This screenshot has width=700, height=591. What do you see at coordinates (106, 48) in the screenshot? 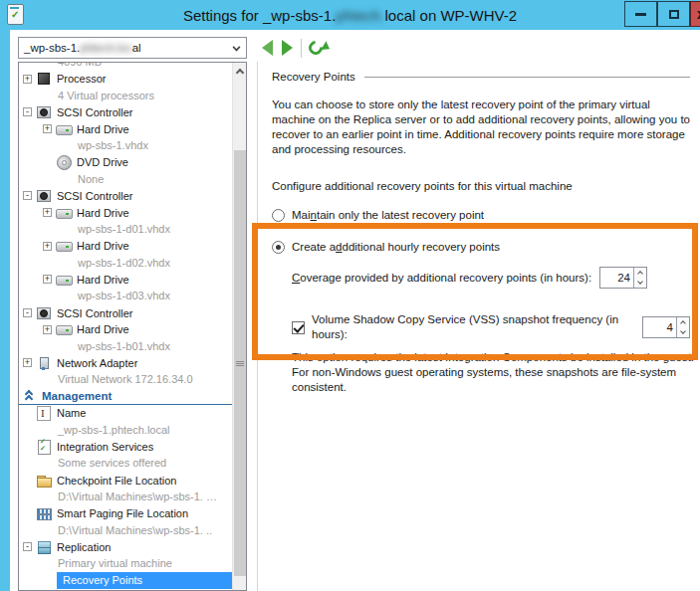
I see `vm-selector-redacted: phtech.loc` at bounding box center [106, 48].